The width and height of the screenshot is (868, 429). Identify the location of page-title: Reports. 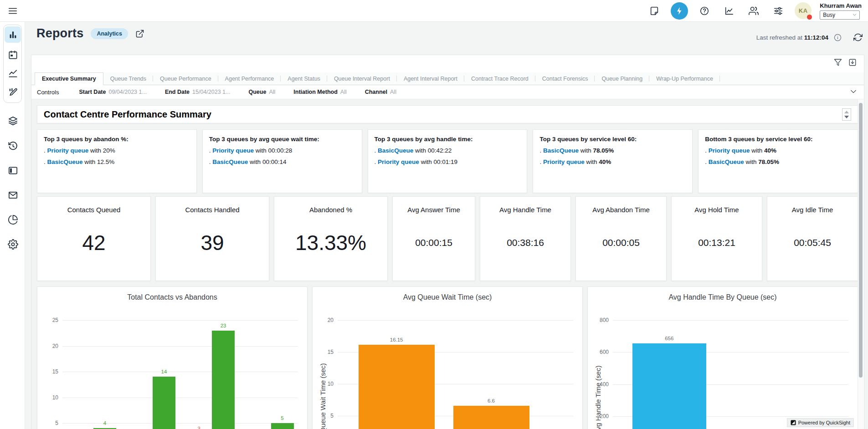
(60, 34).